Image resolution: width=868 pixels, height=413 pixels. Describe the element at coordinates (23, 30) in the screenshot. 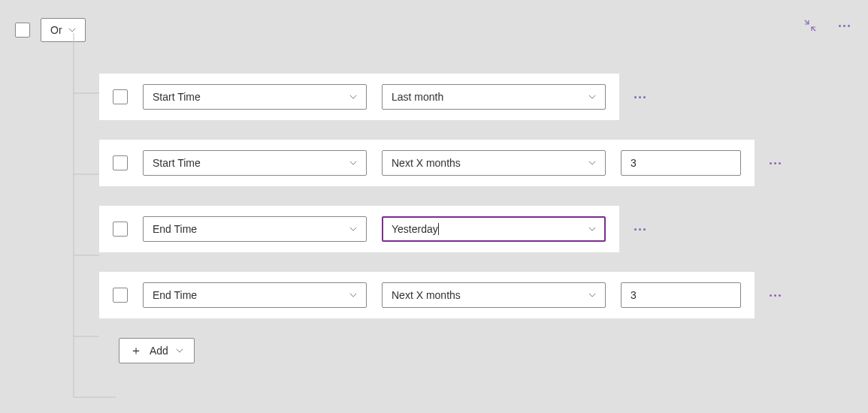

I see `group-checkbox` at that location.